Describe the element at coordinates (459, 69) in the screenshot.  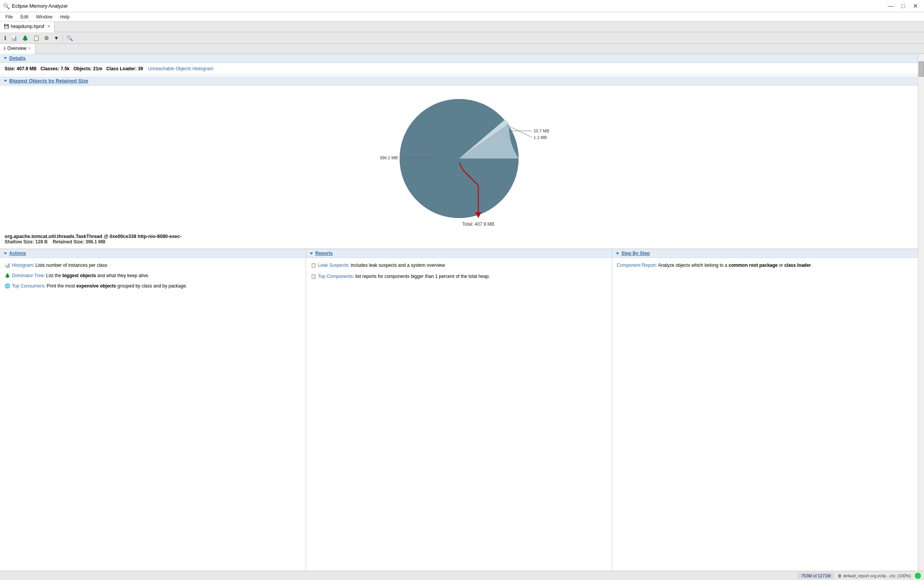
I see `details-bar: Size: 407.9 MB Classes: 7.5k Objects: 21…` at that location.